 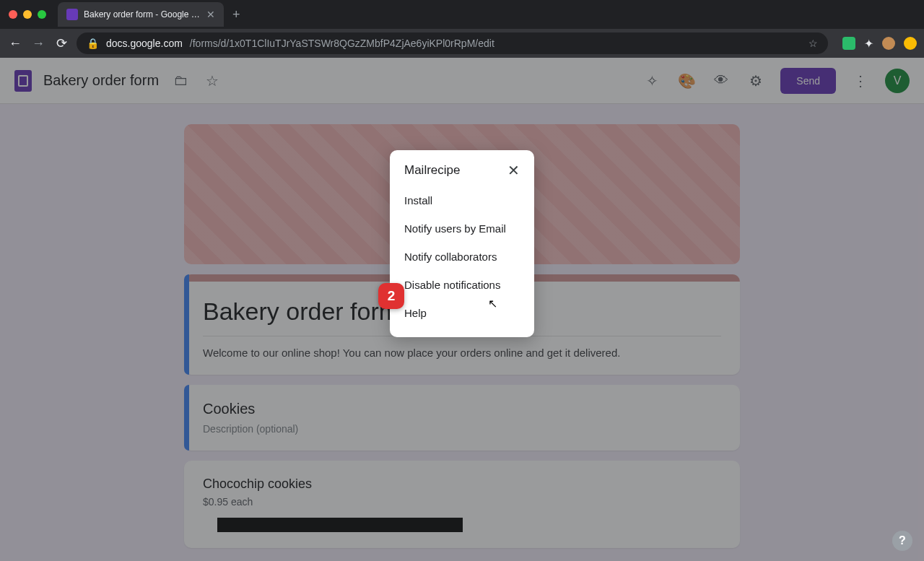 I want to click on address-bar: 🔒 docs.google.com/forms/d/1x0T1ClIuTJrYa…, so click(x=452, y=43).